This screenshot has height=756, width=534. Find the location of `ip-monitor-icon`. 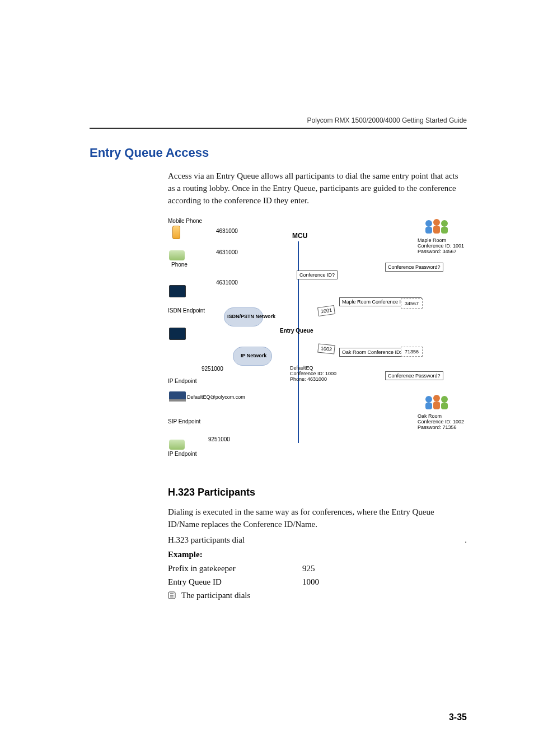

ip-monitor-icon is located at coordinates (177, 334).